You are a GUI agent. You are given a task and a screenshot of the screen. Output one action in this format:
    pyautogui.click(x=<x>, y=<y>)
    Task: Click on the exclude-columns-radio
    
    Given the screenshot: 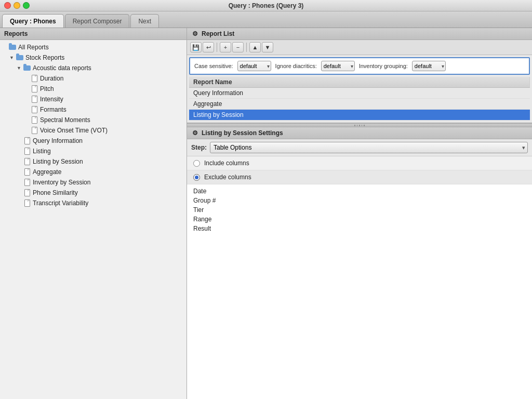 What is the action you would take?
    pyautogui.click(x=196, y=178)
    